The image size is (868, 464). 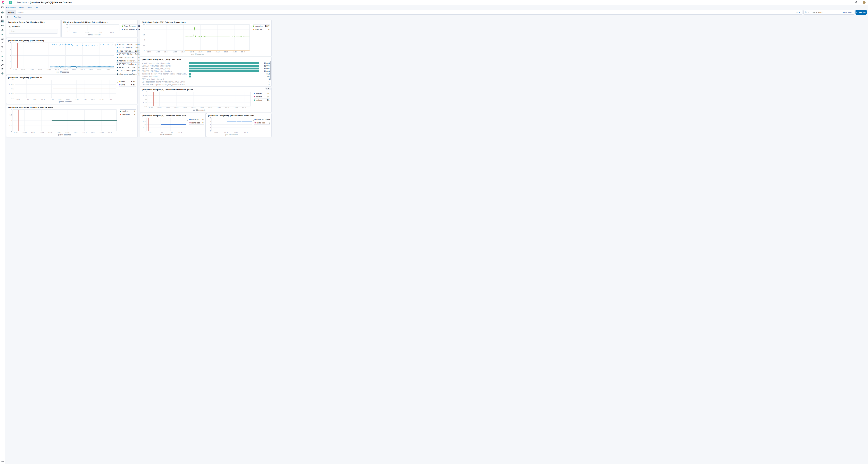 What do you see at coordinates (206, 38) in the screenshot?
I see `panel-database-transactions: [Metricbeat PostgreSQL] Database Transac…` at bounding box center [206, 38].